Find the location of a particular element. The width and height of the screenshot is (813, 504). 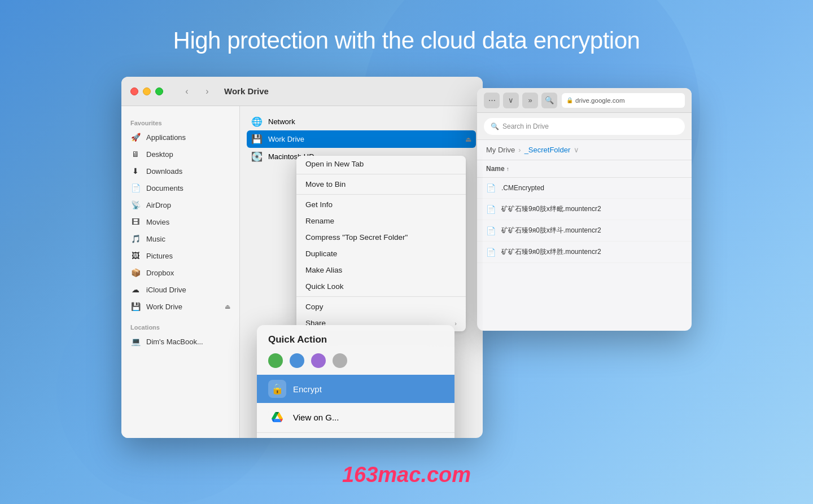

traffic-lights is located at coordinates (147, 91).